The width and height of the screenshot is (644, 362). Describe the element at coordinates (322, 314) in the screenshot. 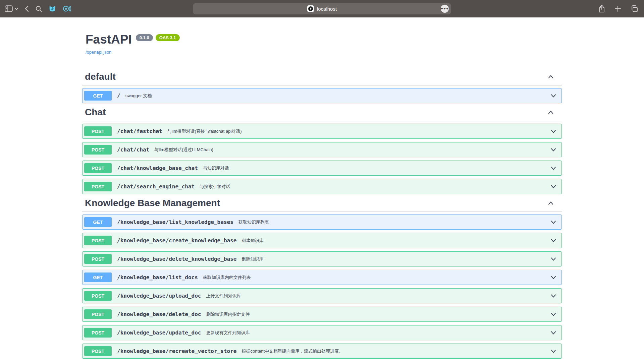

I see `endpoint-row: POST /knowledge_base/delete_doc 删除知识库内指定…` at that location.